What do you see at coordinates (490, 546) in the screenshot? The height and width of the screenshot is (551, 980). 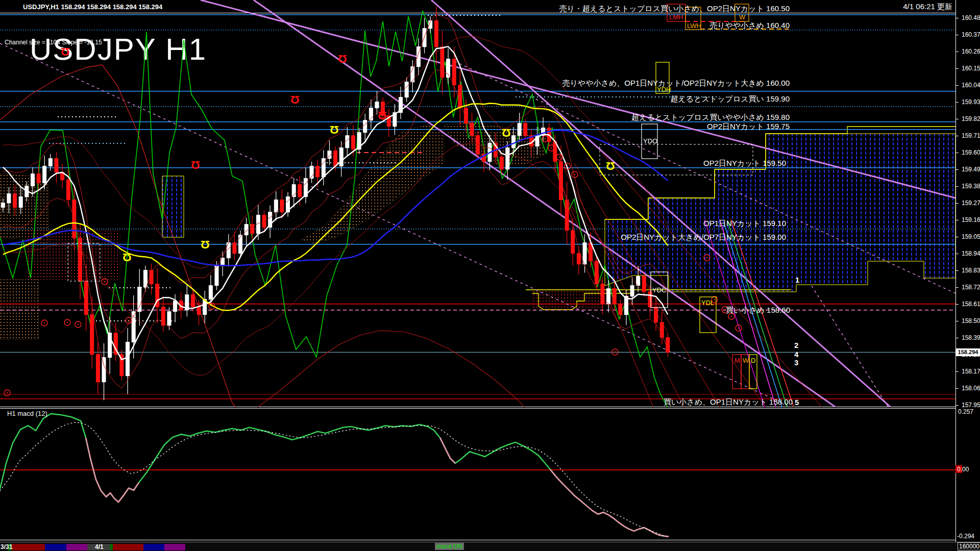 I see `time-axis-bar: 3/31 4/1 macd ON` at bounding box center [490, 546].